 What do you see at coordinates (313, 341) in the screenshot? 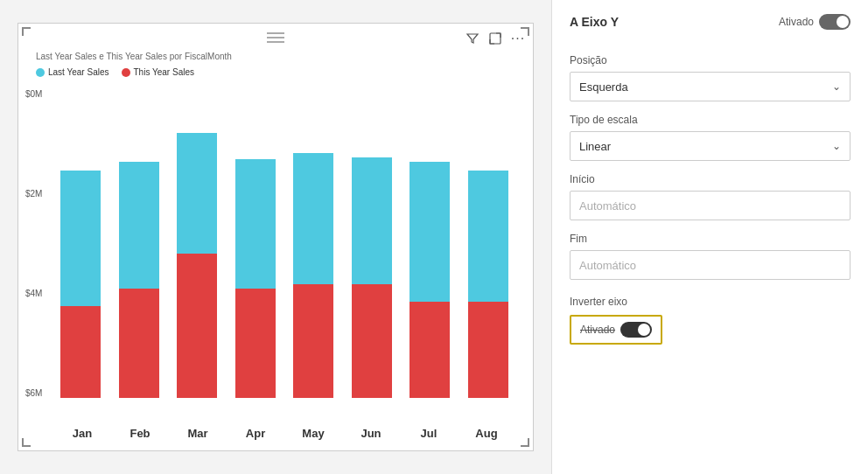
I see `bar-red-may` at bounding box center [313, 341].